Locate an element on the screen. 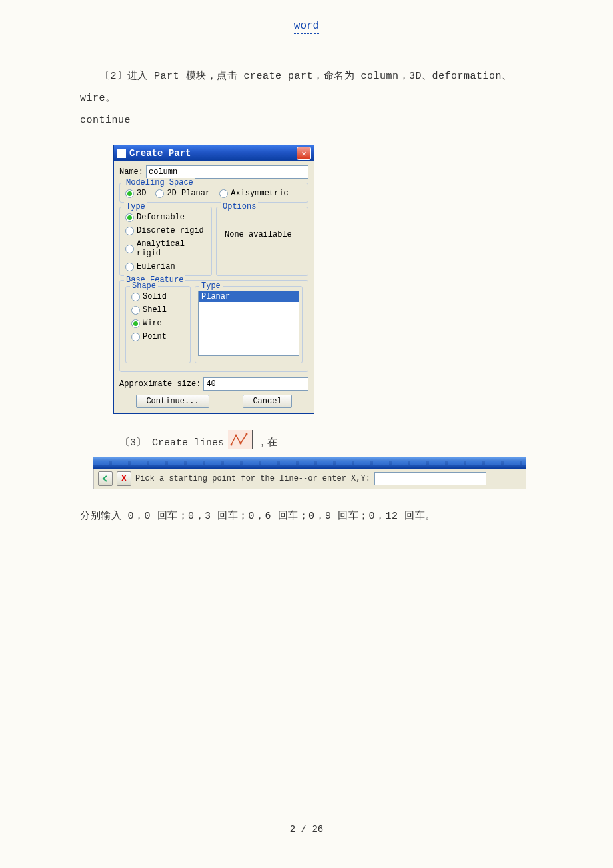 The height and width of the screenshot is (868, 613). name-row: Name: is located at coordinates (214, 172).